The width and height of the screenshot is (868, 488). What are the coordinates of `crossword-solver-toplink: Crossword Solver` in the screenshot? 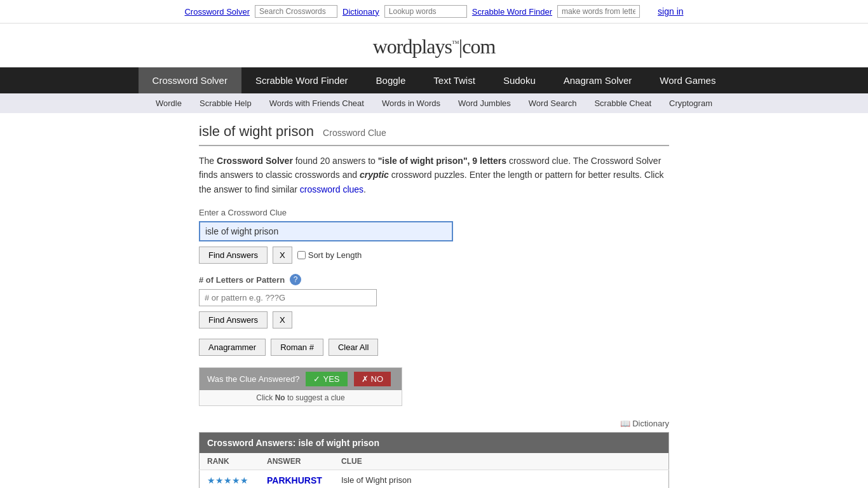 It's located at (217, 11).